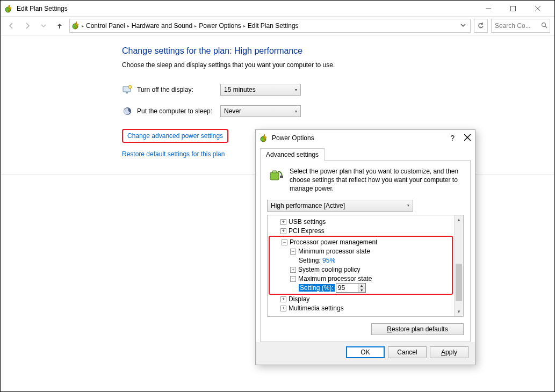  What do you see at coordinates (276, 176) in the screenshot?
I see `battery-icon` at bounding box center [276, 176].